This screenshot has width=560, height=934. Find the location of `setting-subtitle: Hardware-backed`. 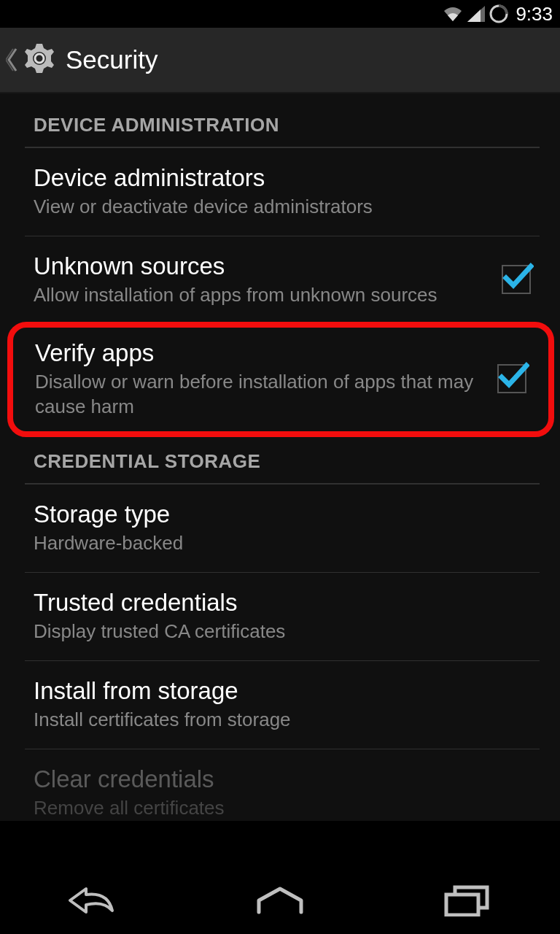

setting-subtitle: Hardware-backed is located at coordinates (282, 544).